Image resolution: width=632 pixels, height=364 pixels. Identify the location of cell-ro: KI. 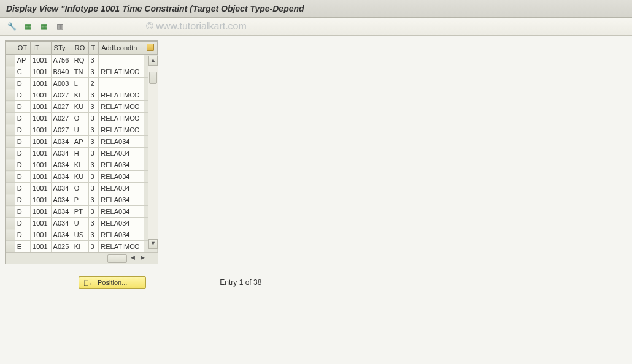
(80, 246).